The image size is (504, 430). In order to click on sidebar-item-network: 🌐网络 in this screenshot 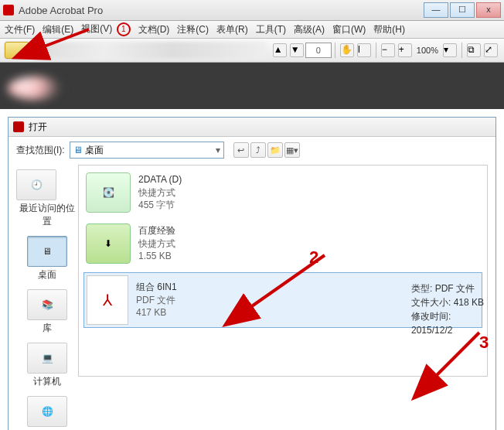, I will do `click(47, 413)`.